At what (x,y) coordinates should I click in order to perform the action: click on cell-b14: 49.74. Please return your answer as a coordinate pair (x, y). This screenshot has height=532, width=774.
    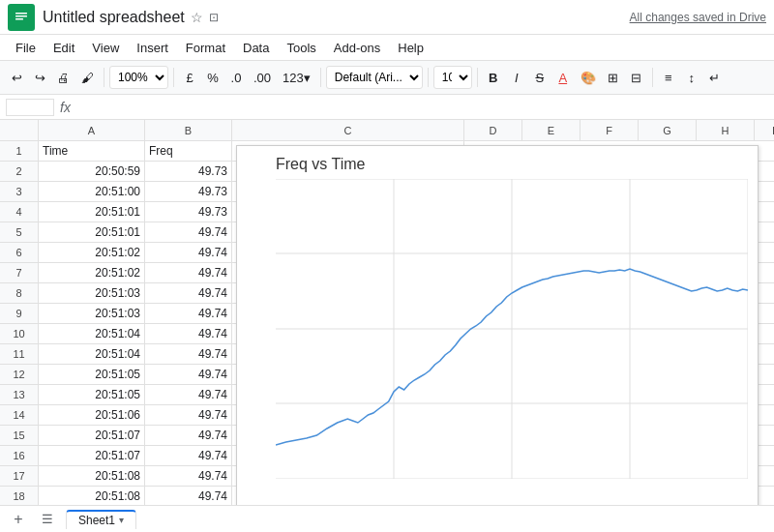
    Looking at the image, I should click on (189, 415).